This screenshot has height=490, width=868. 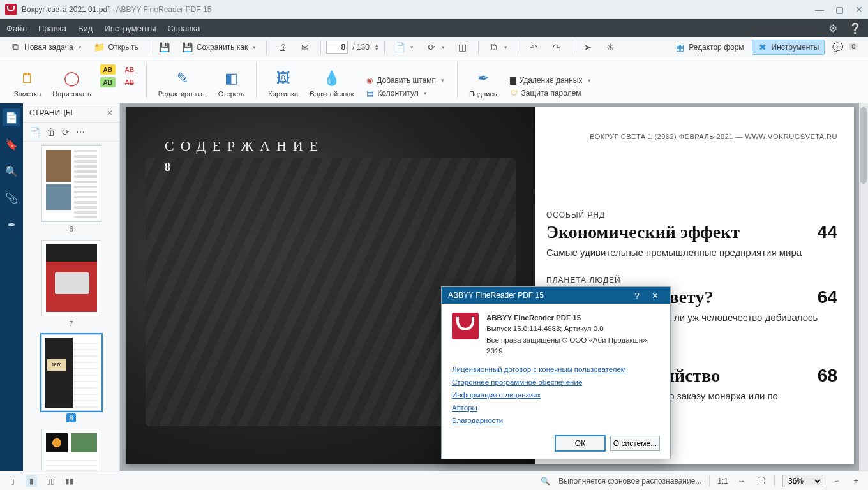 I want to click on redo-icon: ↷, so click(x=557, y=47).